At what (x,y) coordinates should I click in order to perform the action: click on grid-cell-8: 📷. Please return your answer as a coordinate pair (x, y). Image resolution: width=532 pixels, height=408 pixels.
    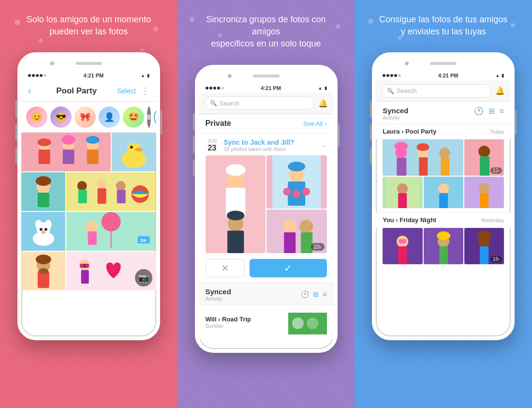
    Looking at the image, I should click on (111, 271).